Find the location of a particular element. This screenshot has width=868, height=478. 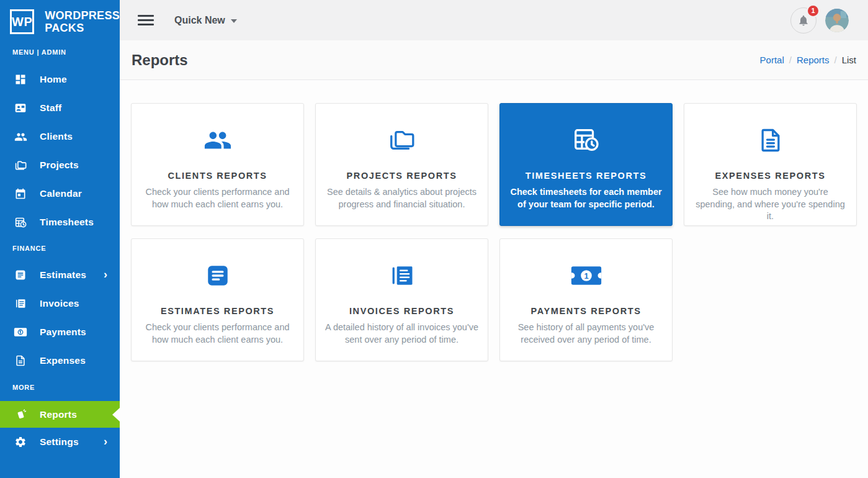

card-invoices-reports: INVOICES REPORTS A detailed history of a… is located at coordinates (402, 300).